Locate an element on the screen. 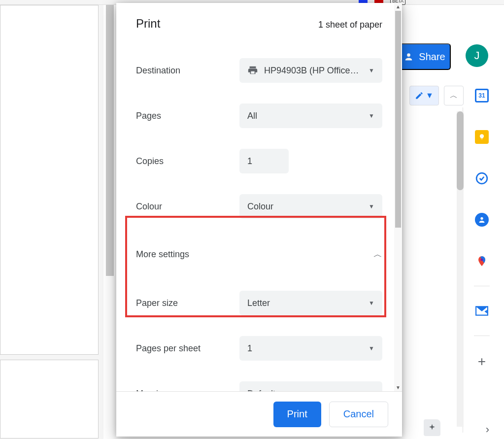 The height and width of the screenshot is (439, 504). toolbar-right: ▼ ︿ is located at coordinates (437, 96).